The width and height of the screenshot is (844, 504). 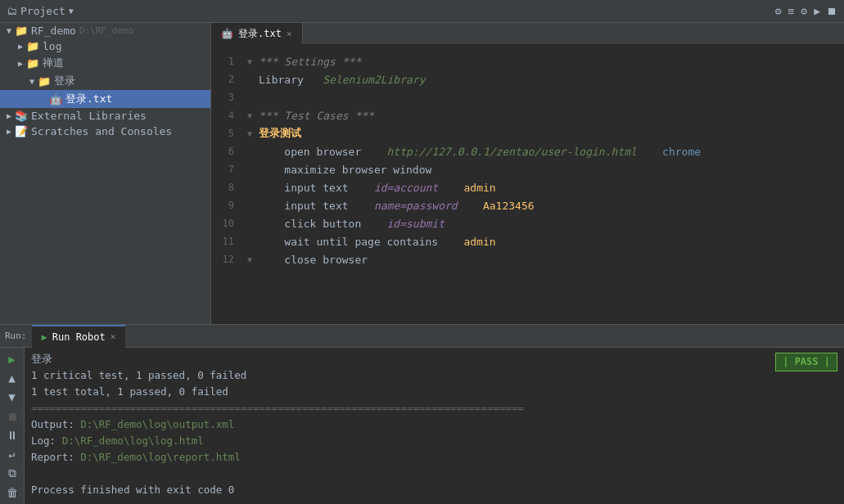 What do you see at coordinates (32, 82) in the screenshot?
I see `arrow-denglu: ▼` at bounding box center [32, 82].